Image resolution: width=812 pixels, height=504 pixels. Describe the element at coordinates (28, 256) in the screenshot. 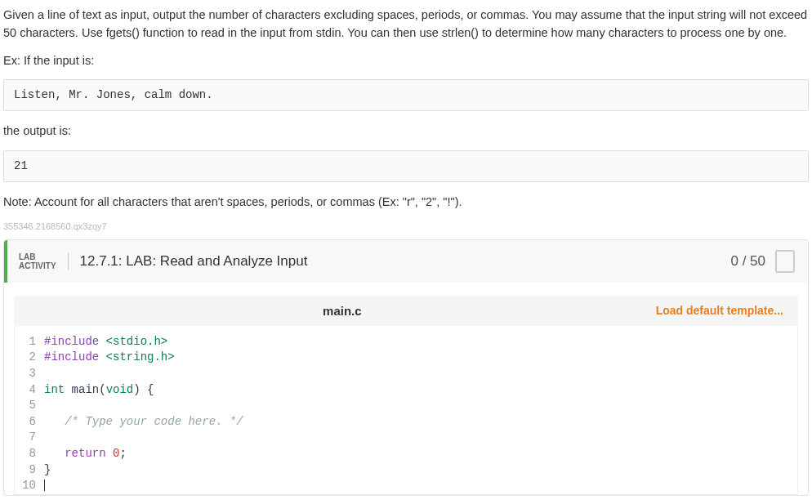

I see `lab-badge-line1: LAB` at that location.